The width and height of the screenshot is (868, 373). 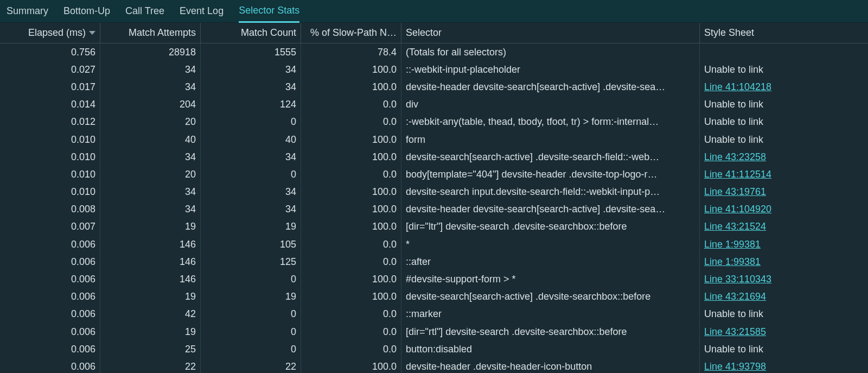 What do you see at coordinates (551, 52) in the screenshot?
I see `cell-selector: (Totals for all selectors)` at bounding box center [551, 52].